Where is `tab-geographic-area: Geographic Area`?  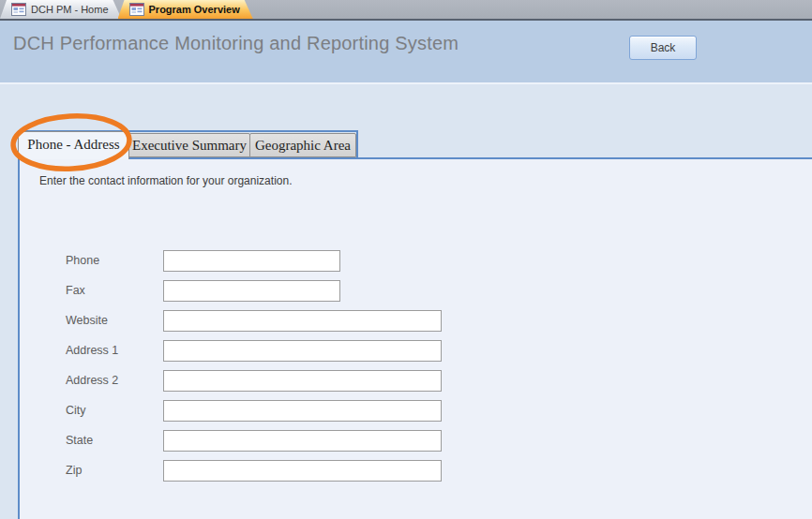 tab-geographic-area: Geographic Area is located at coordinates (303, 145).